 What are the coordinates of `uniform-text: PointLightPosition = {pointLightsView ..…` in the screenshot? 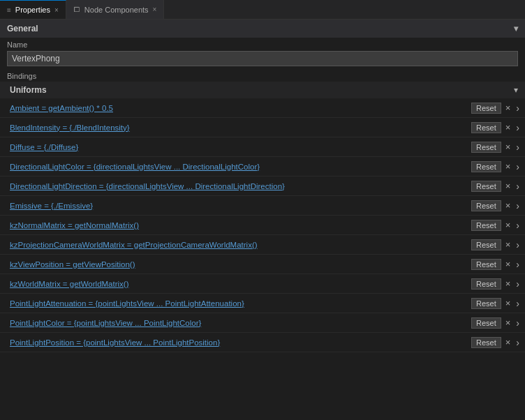 It's located at (239, 343).